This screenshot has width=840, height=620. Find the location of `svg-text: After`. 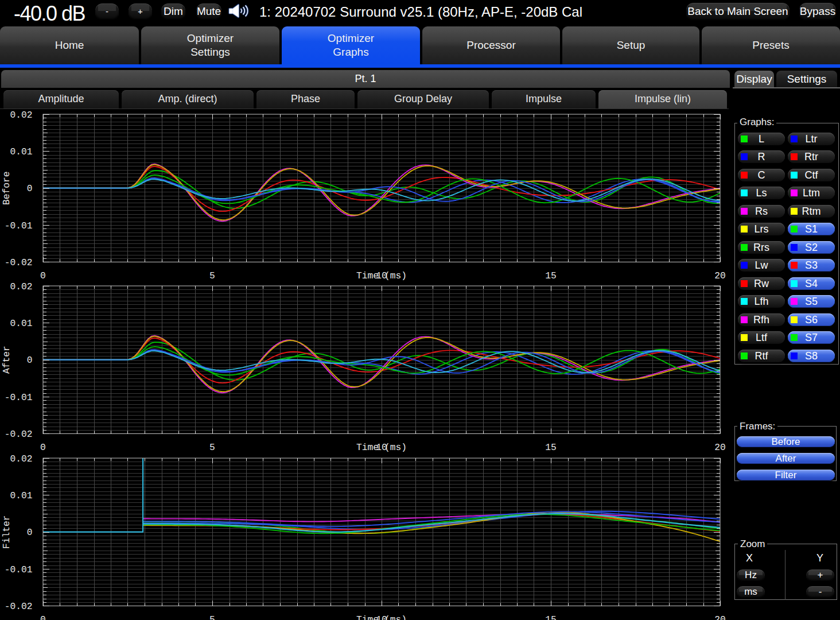

svg-text: After is located at coordinates (7, 359).